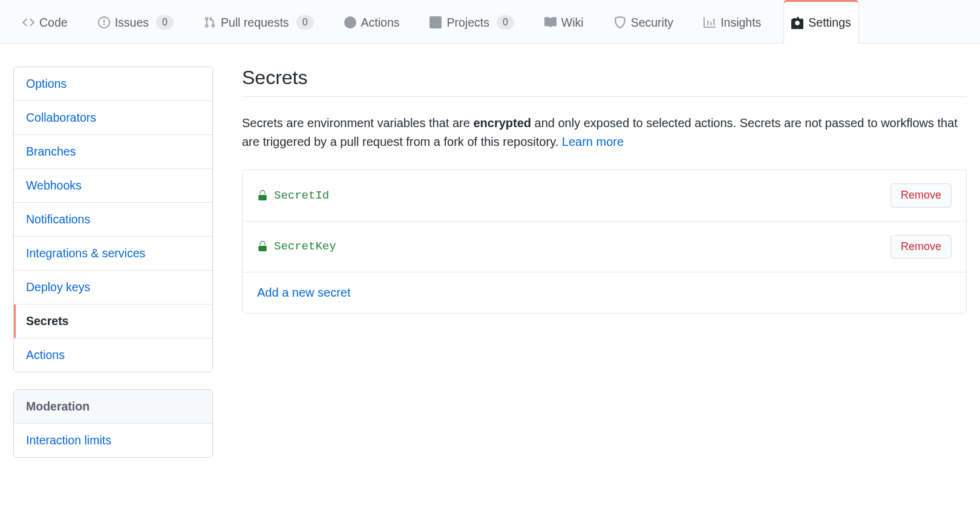 The image size is (980, 514). What do you see at coordinates (821, 22) in the screenshot?
I see `tab-settings: Settings` at bounding box center [821, 22].